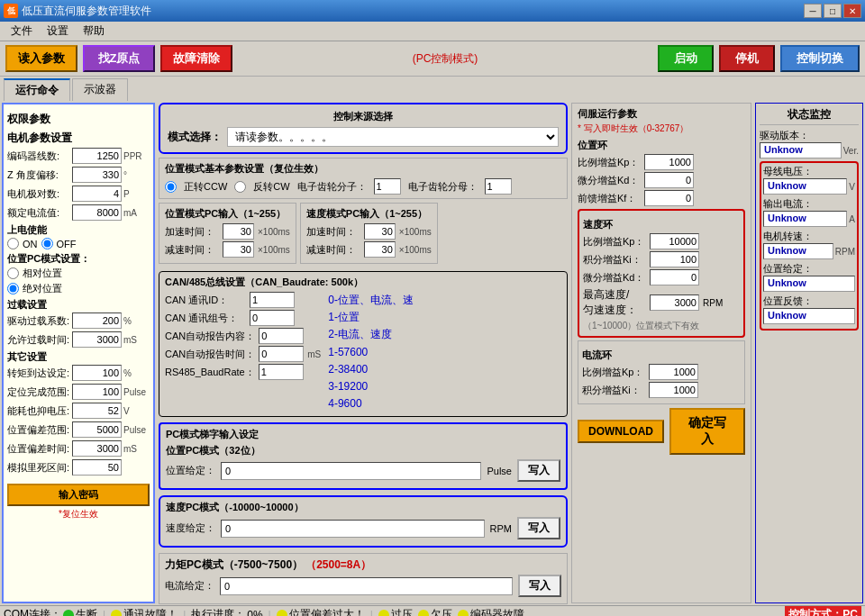 This screenshot has width=865, height=616. I want to click on pos-decel-input, so click(238, 249).